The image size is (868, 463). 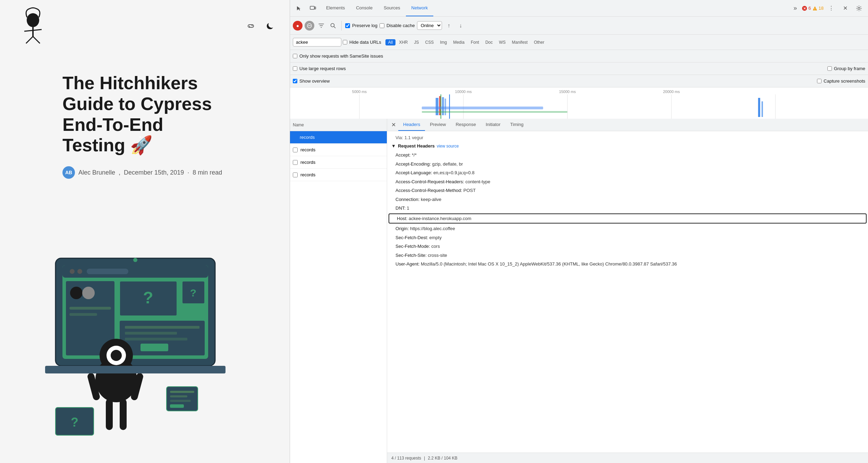 What do you see at coordinates (339, 162) in the screenshot?
I see `network-item-2: records` at bounding box center [339, 162].